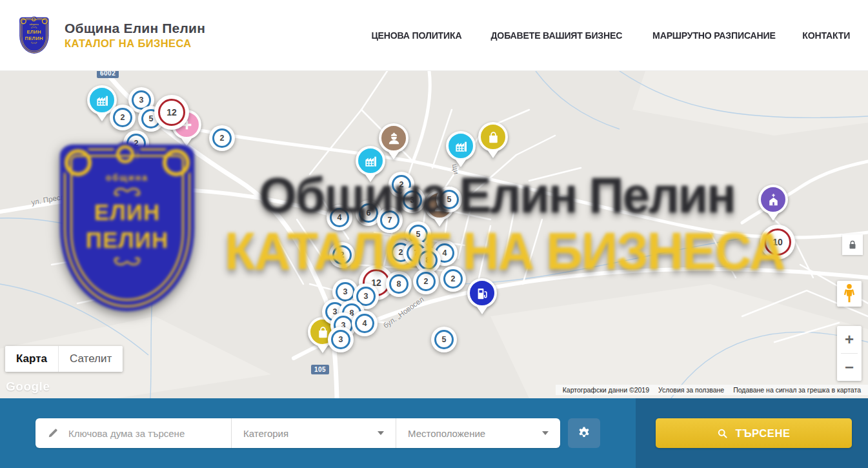  What do you see at coordinates (133, 433) in the screenshot?
I see `keyword-field-wrap` at bounding box center [133, 433].